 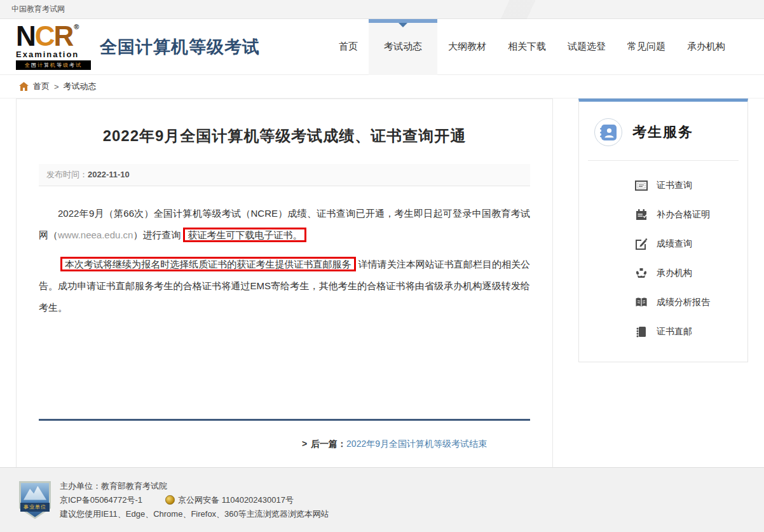 I want to click on sidebar-item-label: 成绩分析报告, so click(x=683, y=303).